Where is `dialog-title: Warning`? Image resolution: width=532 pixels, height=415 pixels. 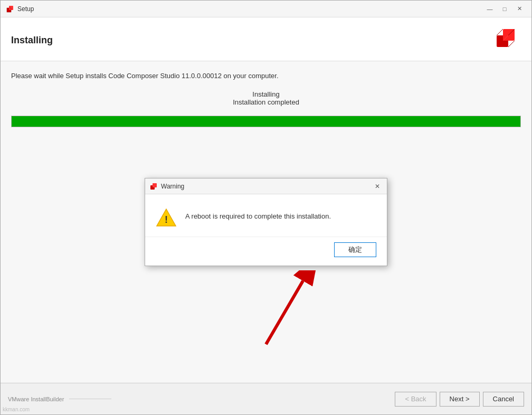 dialog-title: Warning is located at coordinates (267, 186).